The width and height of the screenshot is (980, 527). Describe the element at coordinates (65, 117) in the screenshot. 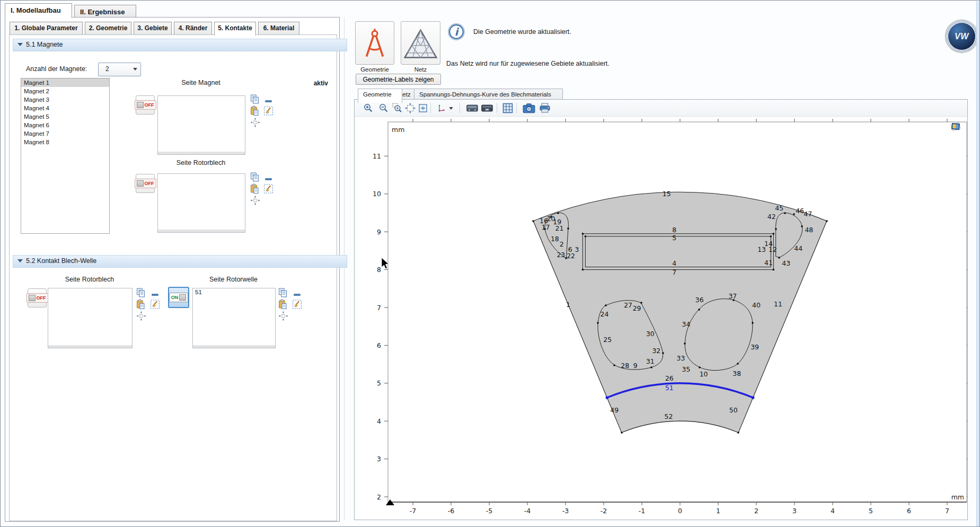

I see `magnet-list-item: Magnet 5` at that location.